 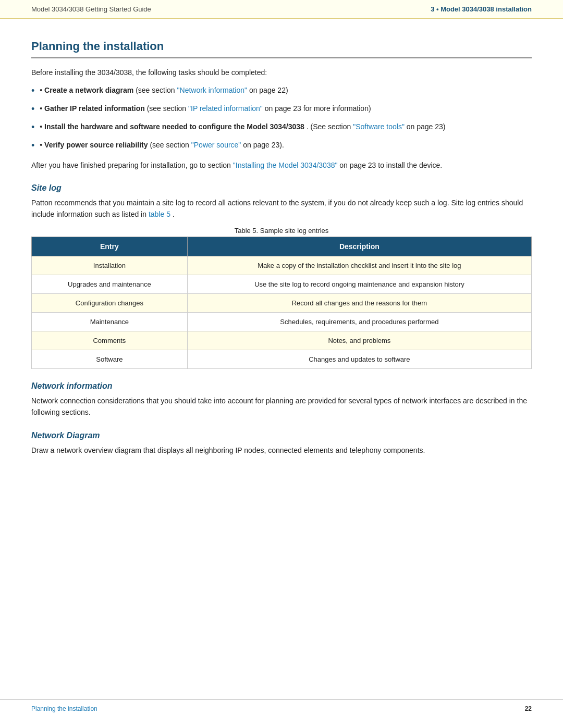 I want to click on bullet-1-bold: Create a network diagram, so click(x=89, y=90).